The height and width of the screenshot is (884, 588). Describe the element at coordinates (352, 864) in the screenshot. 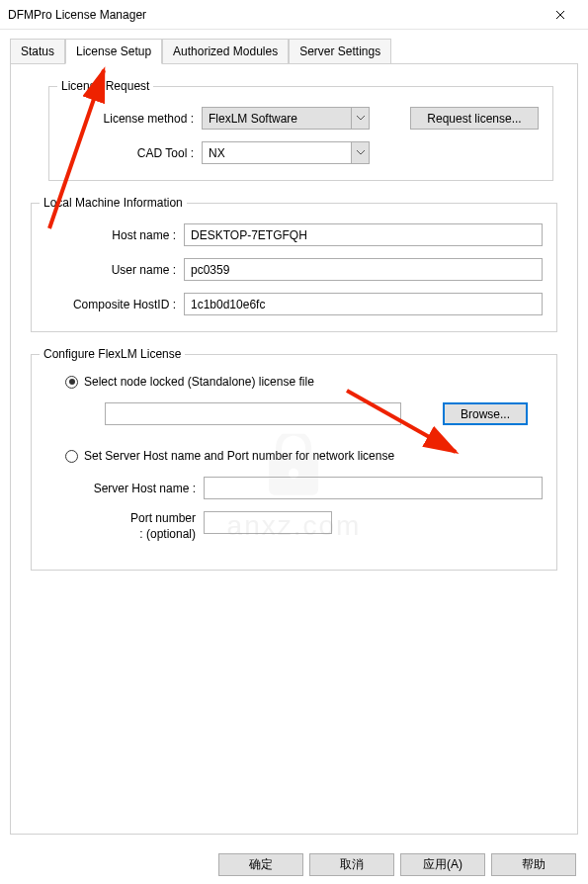

I see `cancel-button: 取消` at that location.